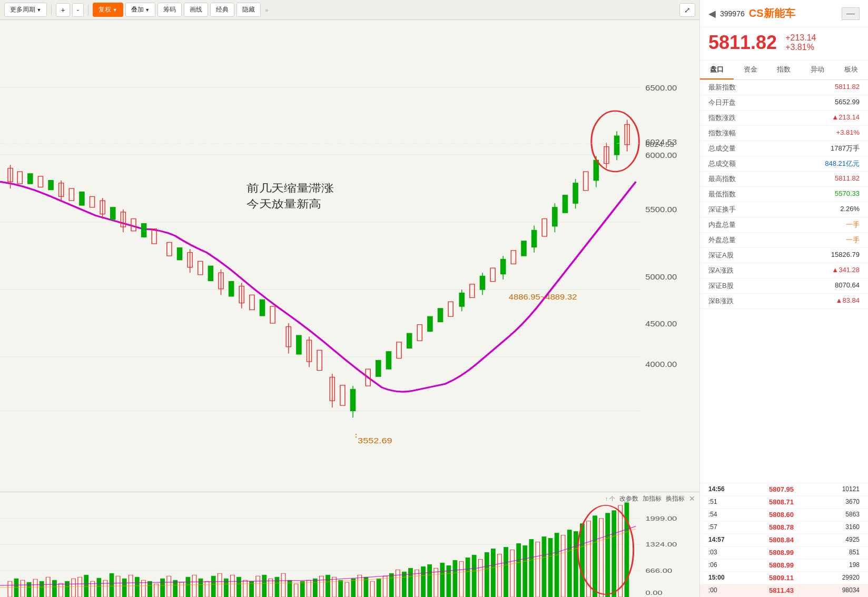  Describe the element at coordinates (784, 14) in the screenshot. I see `stock-header: ◀ 399976 CS新能车 —` at that location.